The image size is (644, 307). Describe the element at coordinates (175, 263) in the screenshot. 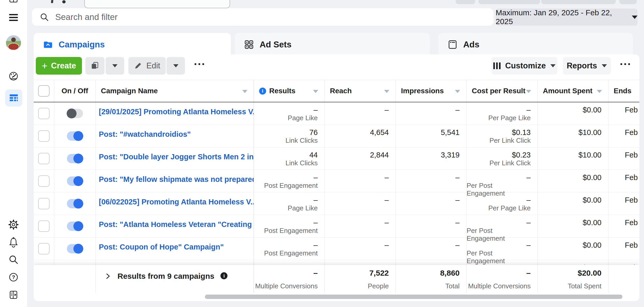

I see `campaign-name-link` at that location.